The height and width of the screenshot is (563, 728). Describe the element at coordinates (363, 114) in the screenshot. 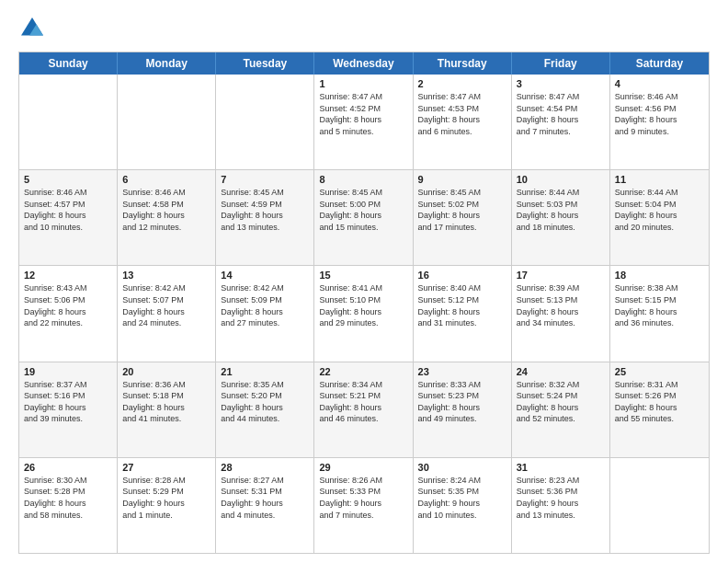

I see `day-info-1: Sunrise: 8:47 AM Sunset: 4:52 PM Dayligh…` at that location.